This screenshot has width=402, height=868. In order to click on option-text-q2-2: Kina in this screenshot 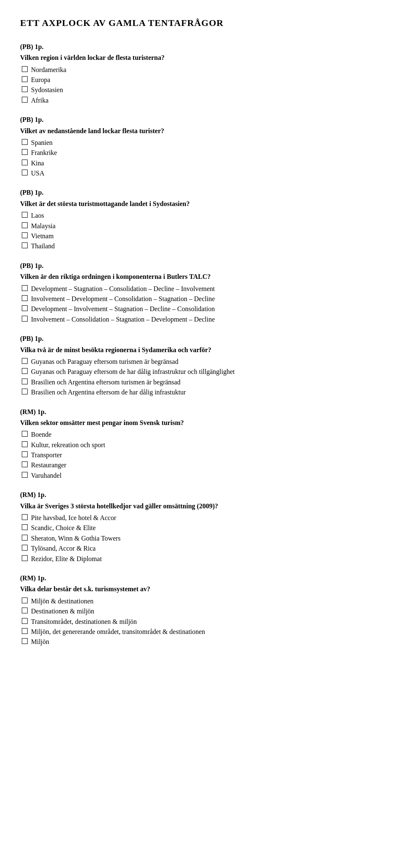, I will do `click(38, 163)`.